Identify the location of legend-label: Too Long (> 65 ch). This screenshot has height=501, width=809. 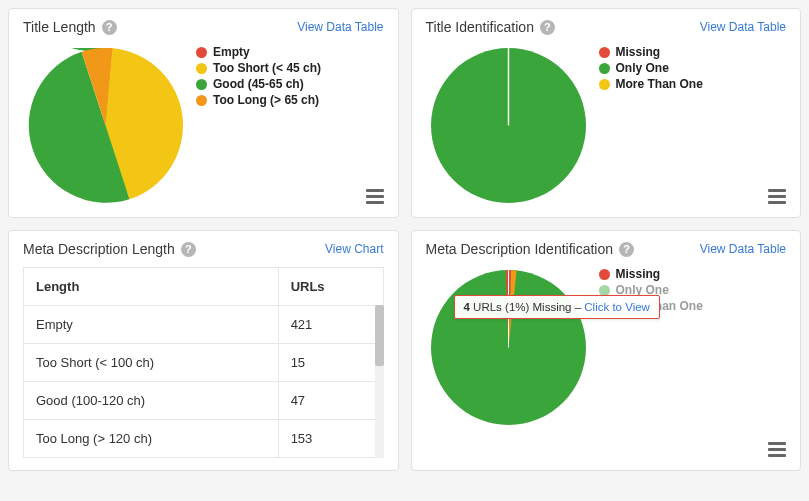
(266, 100).